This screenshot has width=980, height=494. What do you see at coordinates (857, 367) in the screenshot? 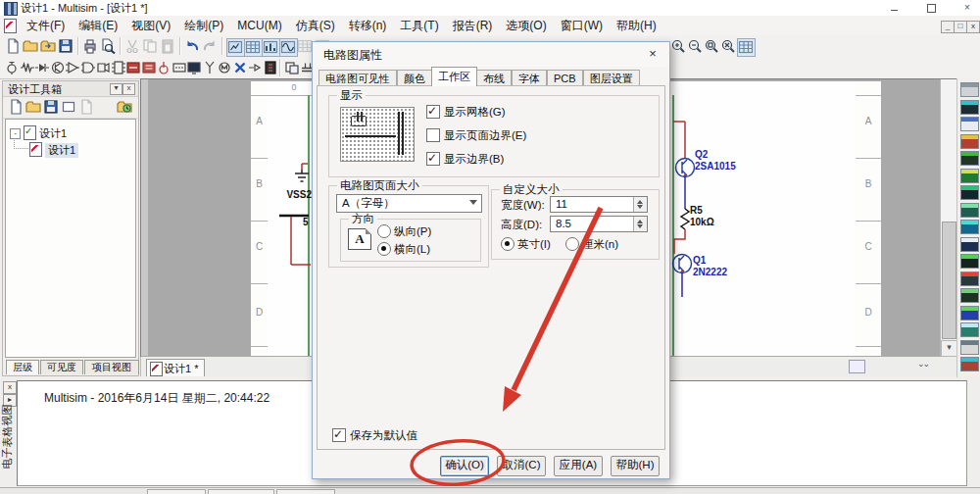
I see `tab-list-icon` at bounding box center [857, 367].